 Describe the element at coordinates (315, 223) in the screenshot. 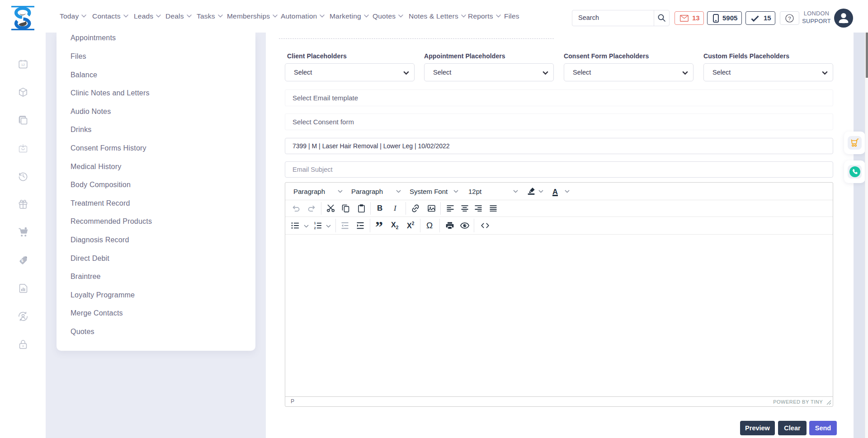

I see `svg-text: 1` at that location.